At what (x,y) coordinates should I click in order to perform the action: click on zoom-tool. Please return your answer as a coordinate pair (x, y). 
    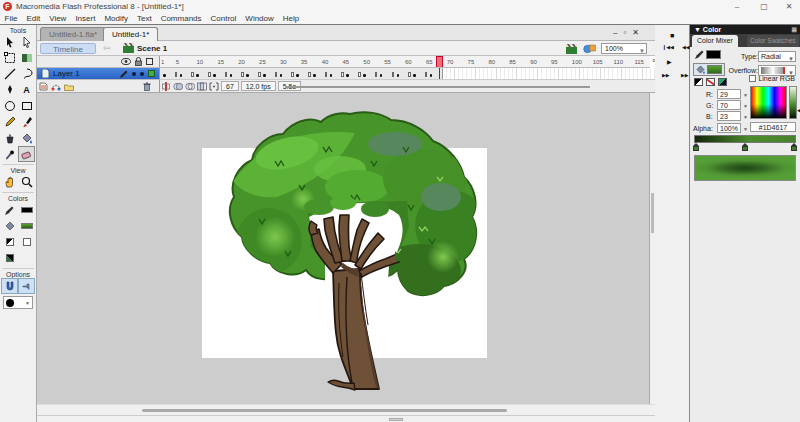
    Looking at the image, I should click on (26, 182).